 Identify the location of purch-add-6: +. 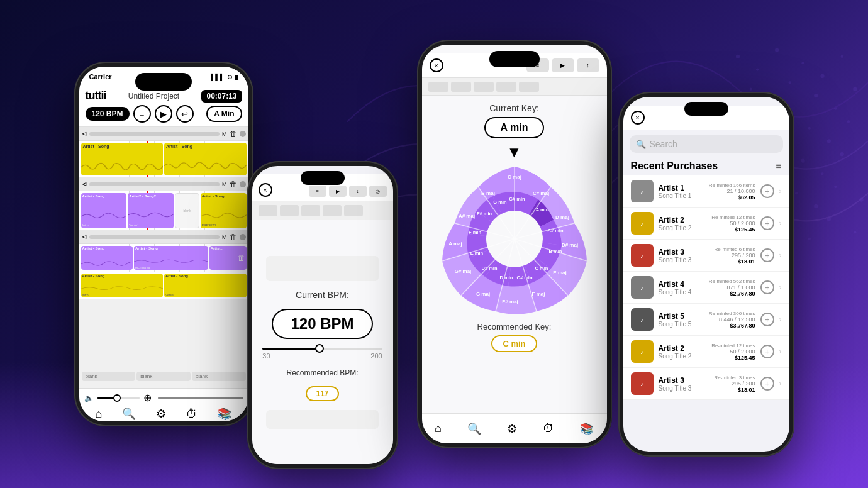
(767, 352).